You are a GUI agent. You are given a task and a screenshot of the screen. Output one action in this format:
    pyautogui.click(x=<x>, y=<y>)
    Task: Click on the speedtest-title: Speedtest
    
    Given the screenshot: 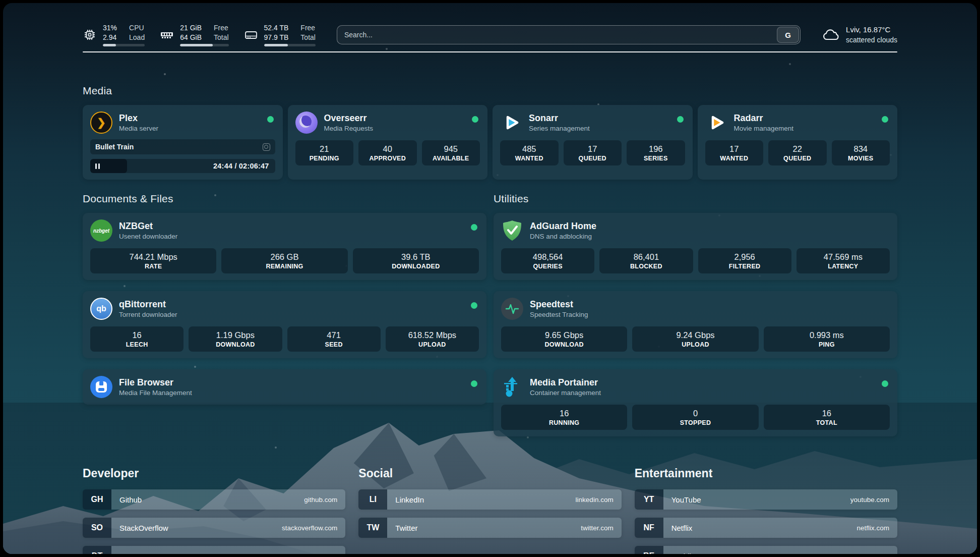 What is the action you would take?
    pyautogui.click(x=559, y=305)
    